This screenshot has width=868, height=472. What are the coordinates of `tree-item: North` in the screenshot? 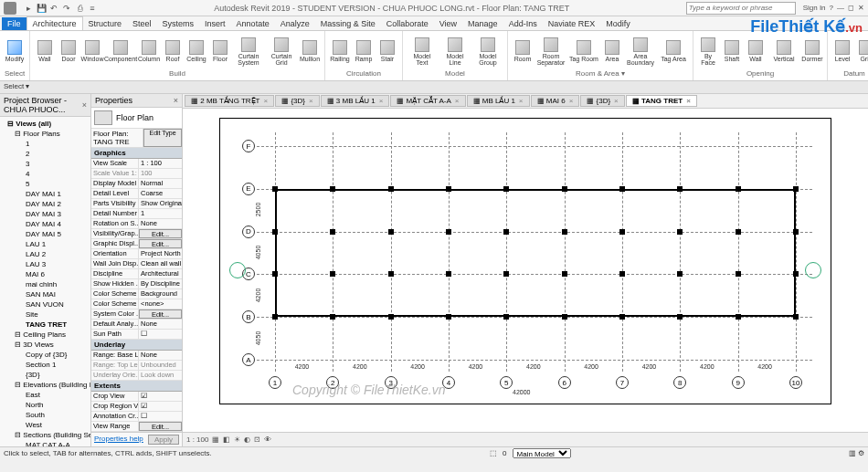 It's located at (46, 405).